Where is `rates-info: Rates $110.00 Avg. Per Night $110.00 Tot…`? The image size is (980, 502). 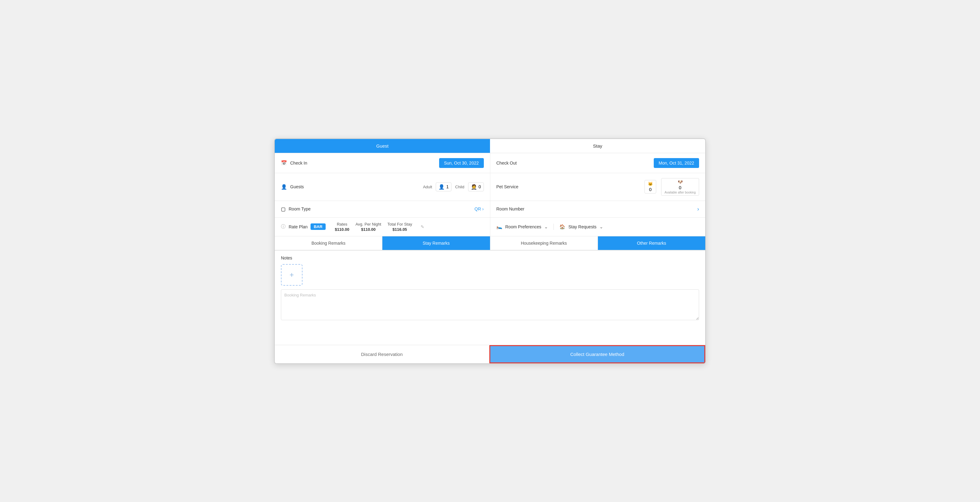
rates-info: Rates $110.00 Avg. Per Night $110.00 Tot… is located at coordinates (380, 227).